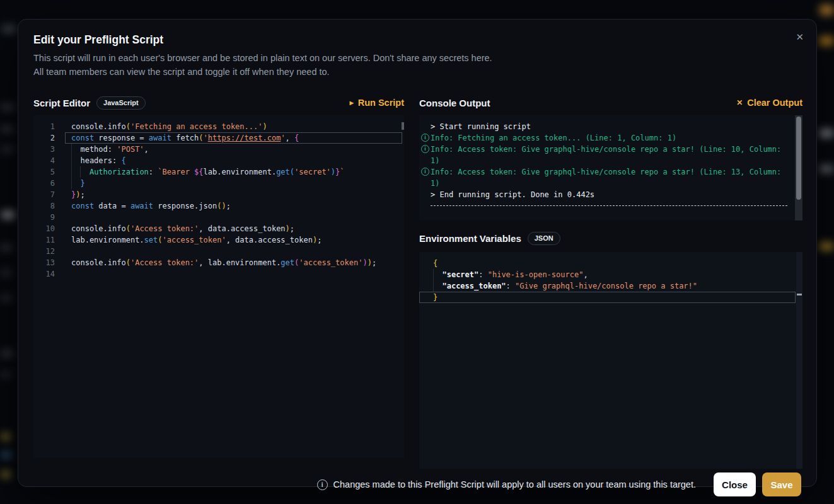  What do you see at coordinates (608, 286) in the screenshot?
I see `code-line: "access_token": "Give graphql-hive/conso…` at bounding box center [608, 286].